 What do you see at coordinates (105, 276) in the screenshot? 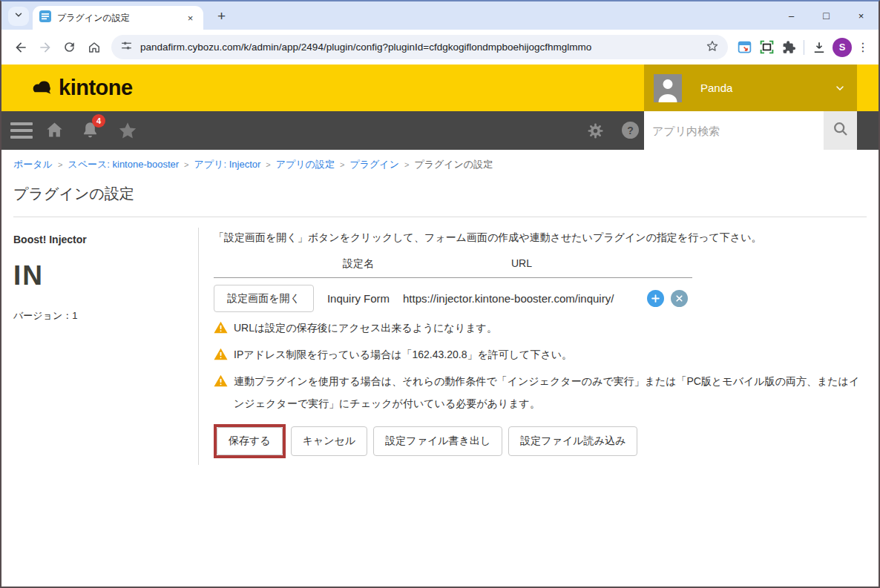
I see `plugin-logo: IN` at bounding box center [105, 276].